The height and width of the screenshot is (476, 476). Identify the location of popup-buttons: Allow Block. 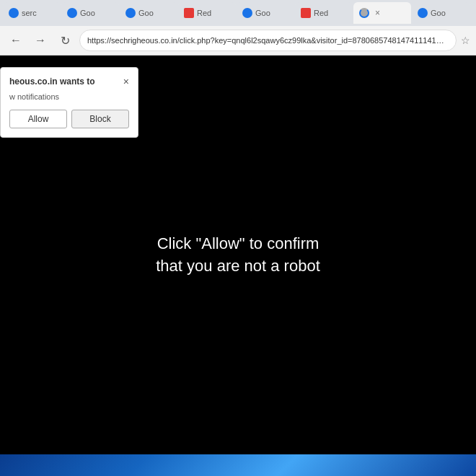
(69, 119).